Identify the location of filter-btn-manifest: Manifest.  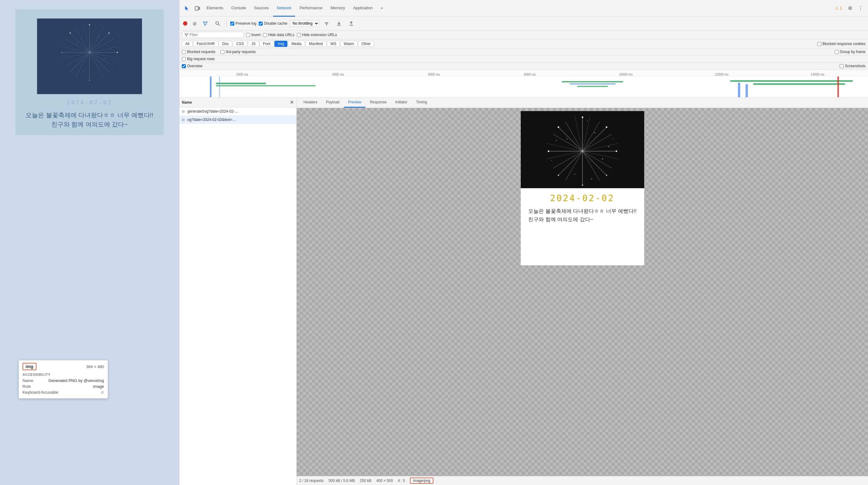
(316, 44).